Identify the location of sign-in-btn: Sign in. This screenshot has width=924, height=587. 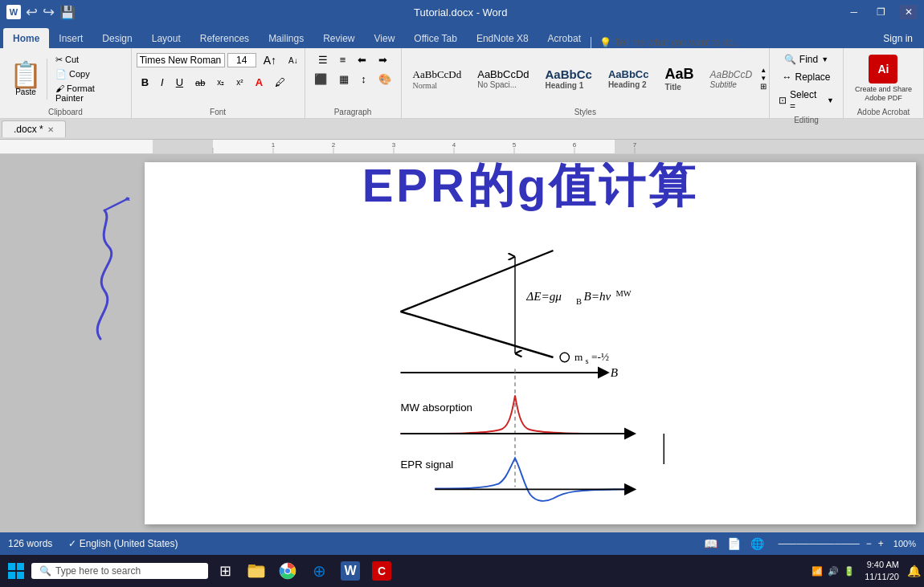
(898, 39).